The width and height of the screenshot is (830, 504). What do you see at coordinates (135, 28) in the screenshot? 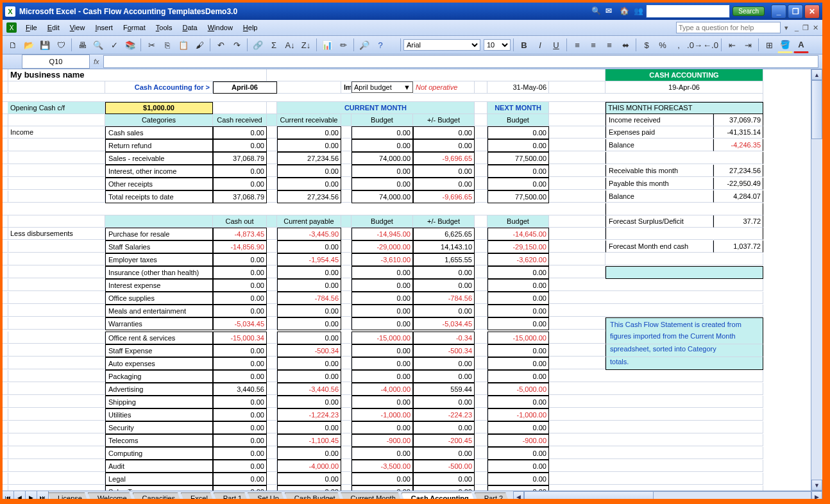
I see `menu-format: Format` at bounding box center [135, 28].